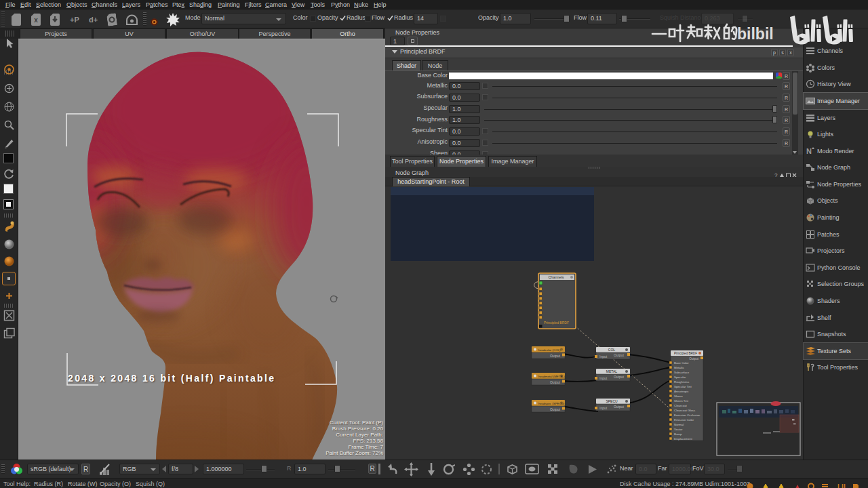 The width and height of the screenshot is (868, 488). Describe the element at coordinates (682, 373) in the screenshot. I see `svg-text: Subsurface` at that location.